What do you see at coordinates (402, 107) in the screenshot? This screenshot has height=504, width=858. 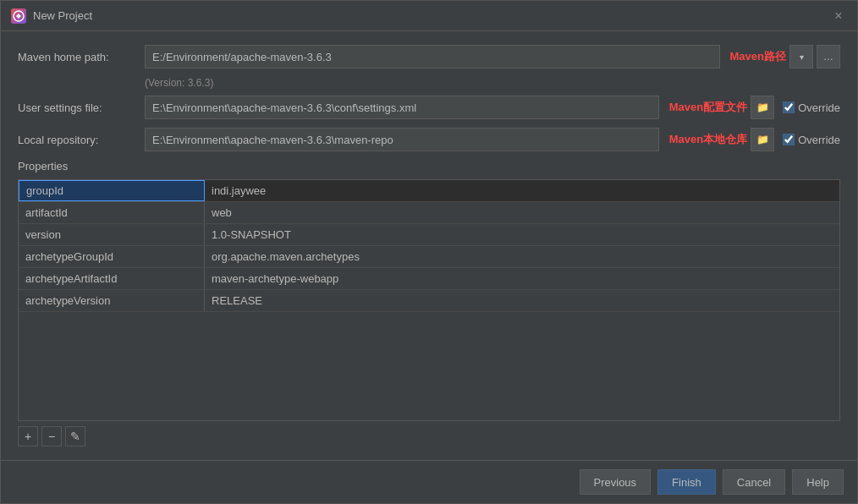 I see `user-settings-input` at bounding box center [402, 107].